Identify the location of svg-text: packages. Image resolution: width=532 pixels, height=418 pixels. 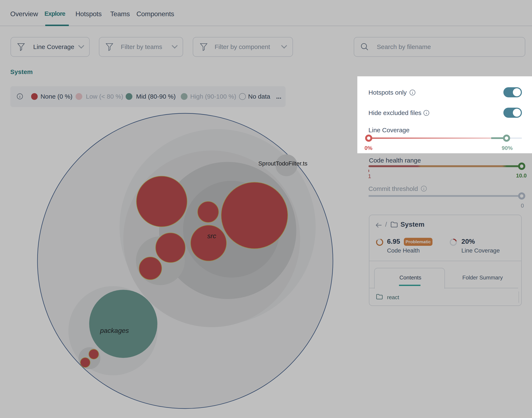
(115, 330).